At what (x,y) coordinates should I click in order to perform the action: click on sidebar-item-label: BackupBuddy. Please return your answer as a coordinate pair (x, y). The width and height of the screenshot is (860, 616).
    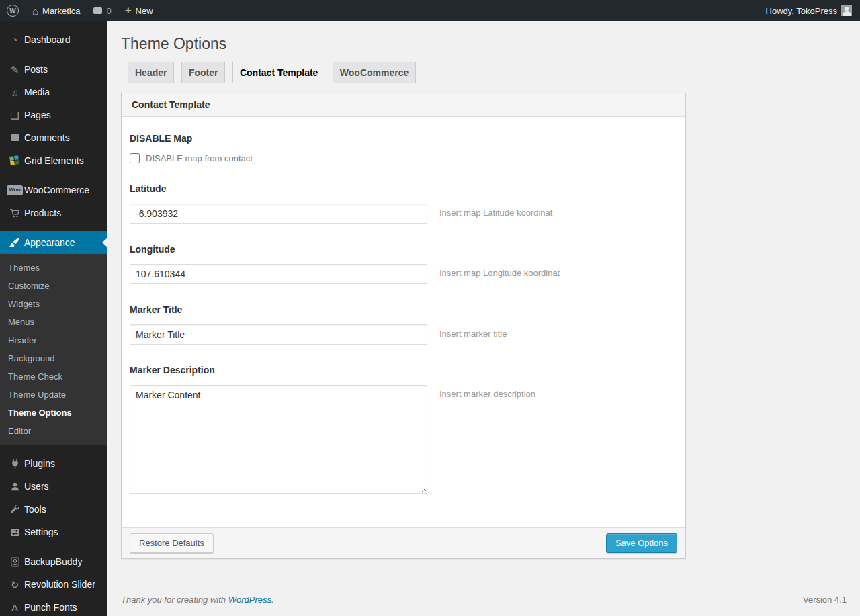
    Looking at the image, I should click on (53, 562).